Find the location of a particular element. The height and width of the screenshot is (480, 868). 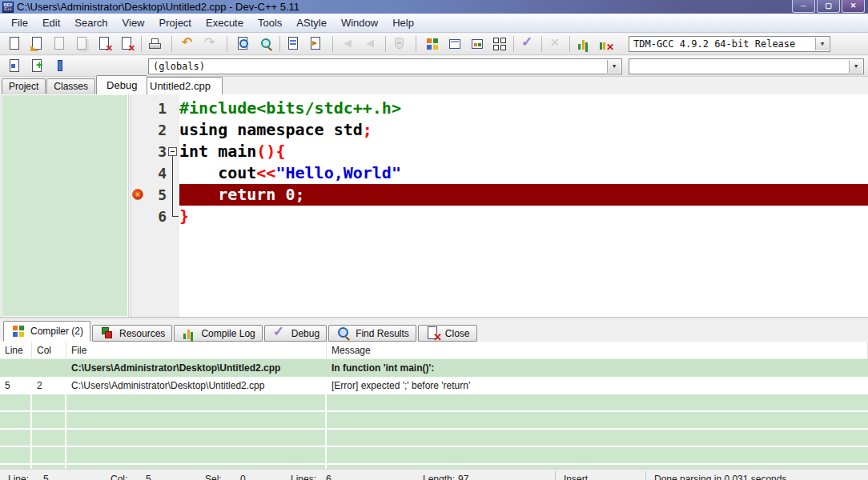

close-button: ✕ is located at coordinates (854, 6).